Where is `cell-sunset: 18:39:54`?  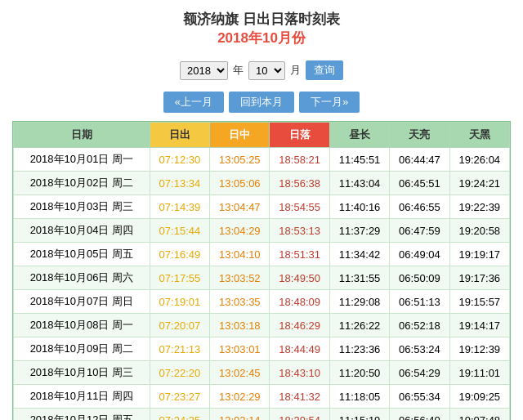
cell-sunset: 18:39:54 is located at coordinates (299, 415).